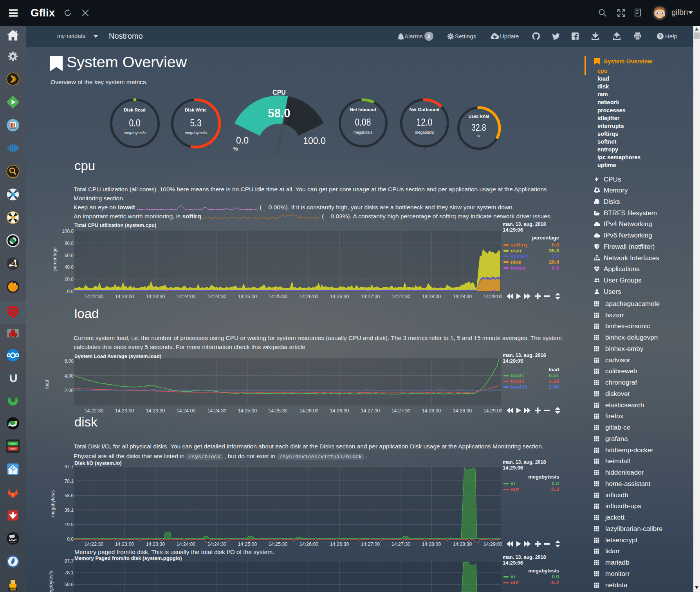 This screenshot has width=700, height=592. What do you see at coordinates (13, 542) in the screenshot?
I see `svg-text: librarian` at bounding box center [13, 542].